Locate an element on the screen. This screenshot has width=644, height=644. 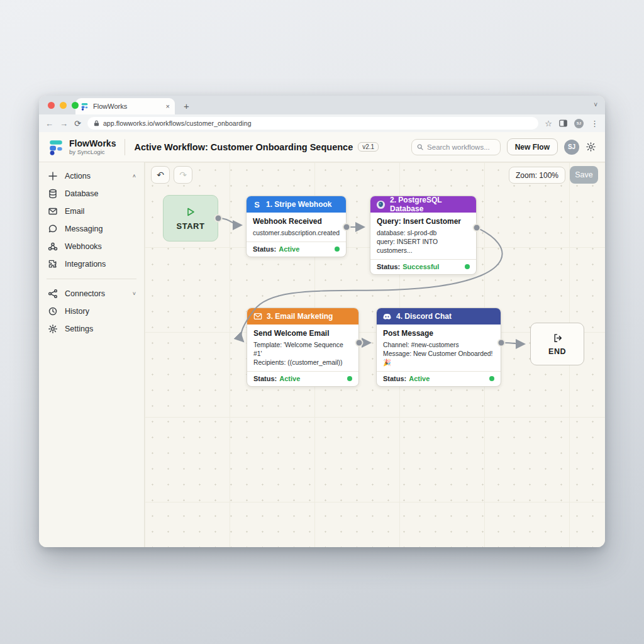
close-tab-icon: × is located at coordinates (168, 106).